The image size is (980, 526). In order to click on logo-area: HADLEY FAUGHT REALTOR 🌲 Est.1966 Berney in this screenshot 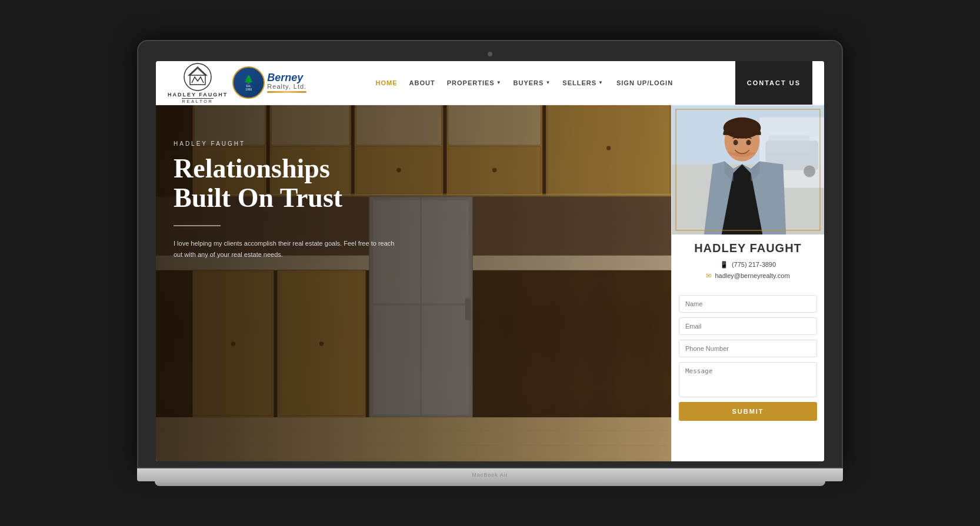, I will do `click(244, 83)`.